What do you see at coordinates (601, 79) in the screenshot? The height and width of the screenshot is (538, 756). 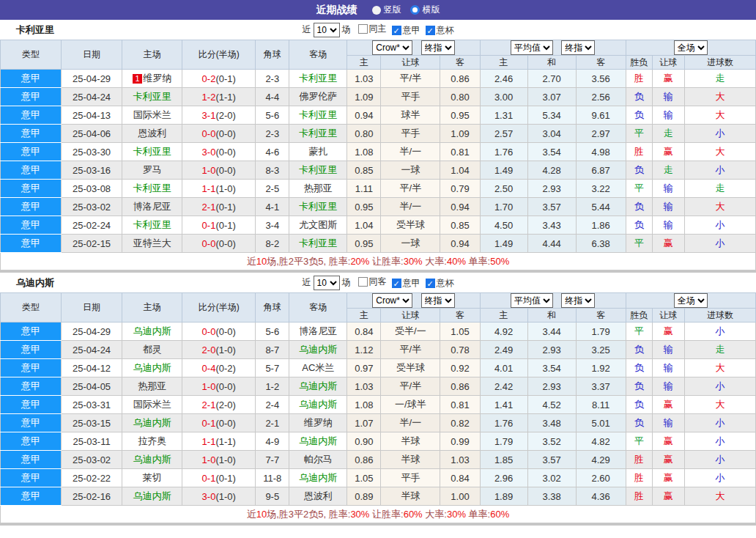 I see `avg-away-cell: 3.56` at bounding box center [601, 79].